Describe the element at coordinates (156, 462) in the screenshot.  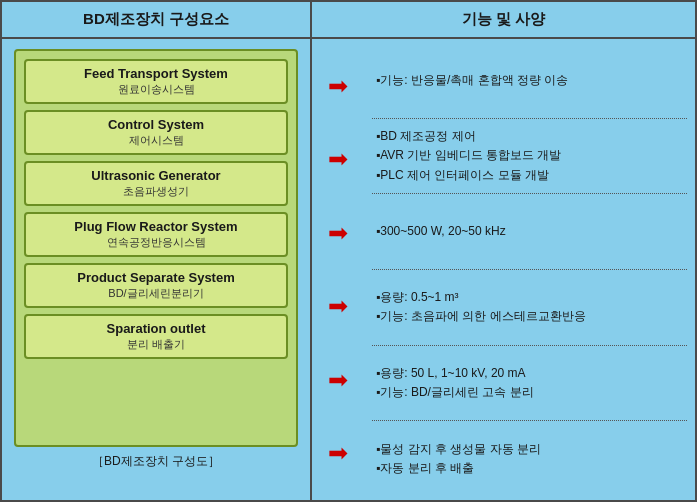
I see `caption: ［BD제조장치 구성도］` at that location.